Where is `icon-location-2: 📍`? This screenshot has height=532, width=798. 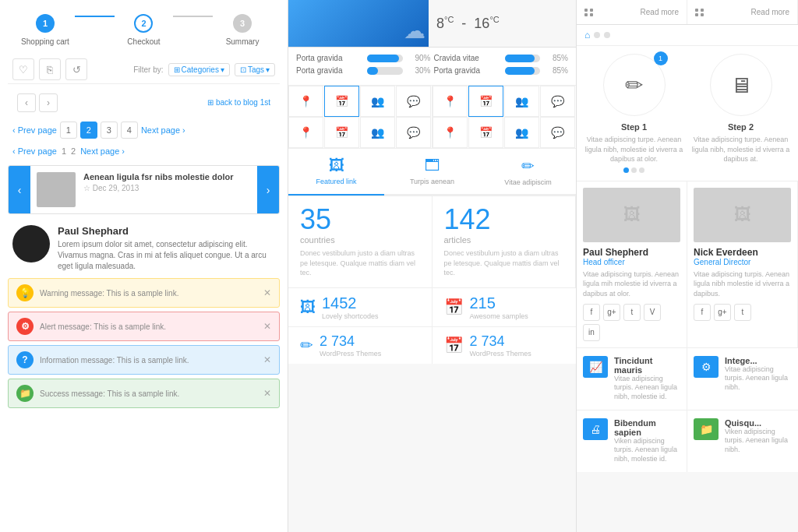 icon-location-2: 📍 is located at coordinates (305, 132).